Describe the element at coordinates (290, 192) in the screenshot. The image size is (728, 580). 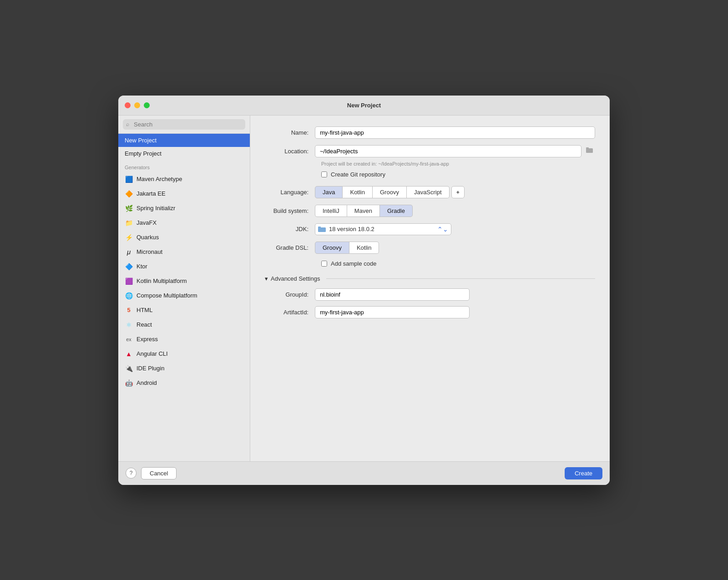
I see `language-label: Language:` at that location.